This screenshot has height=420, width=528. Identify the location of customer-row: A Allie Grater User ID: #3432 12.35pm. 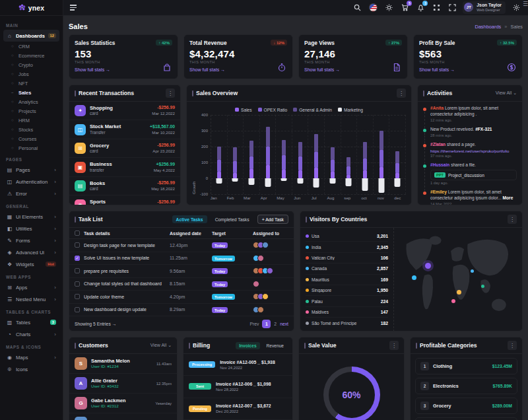
(123, 384).